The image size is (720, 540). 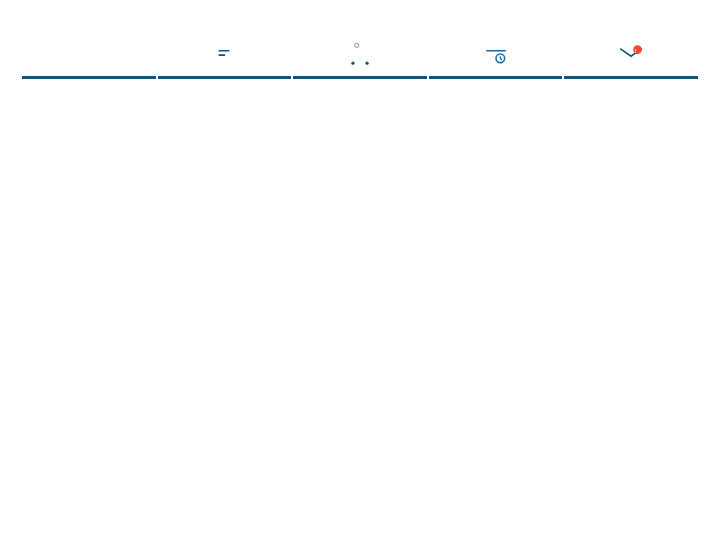 I want to click on footer-schedule: When?, so click(x=496, y=454).